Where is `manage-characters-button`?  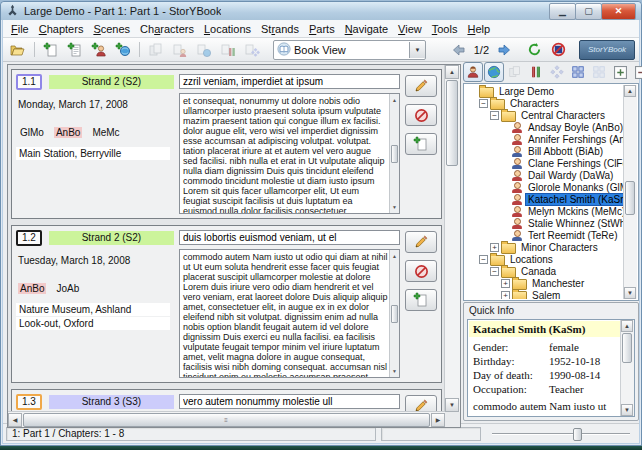
manage-characters-button is located at coordinates (180, 50).